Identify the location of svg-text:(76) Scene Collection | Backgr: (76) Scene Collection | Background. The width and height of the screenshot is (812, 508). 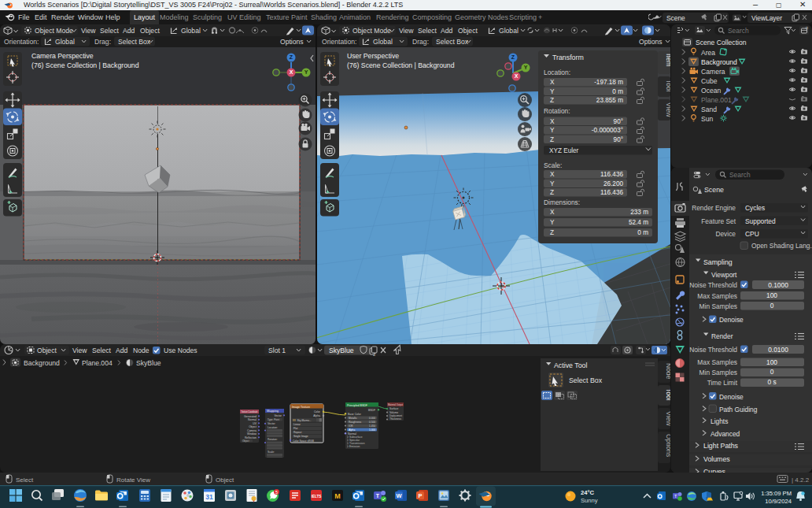
(401, 65).